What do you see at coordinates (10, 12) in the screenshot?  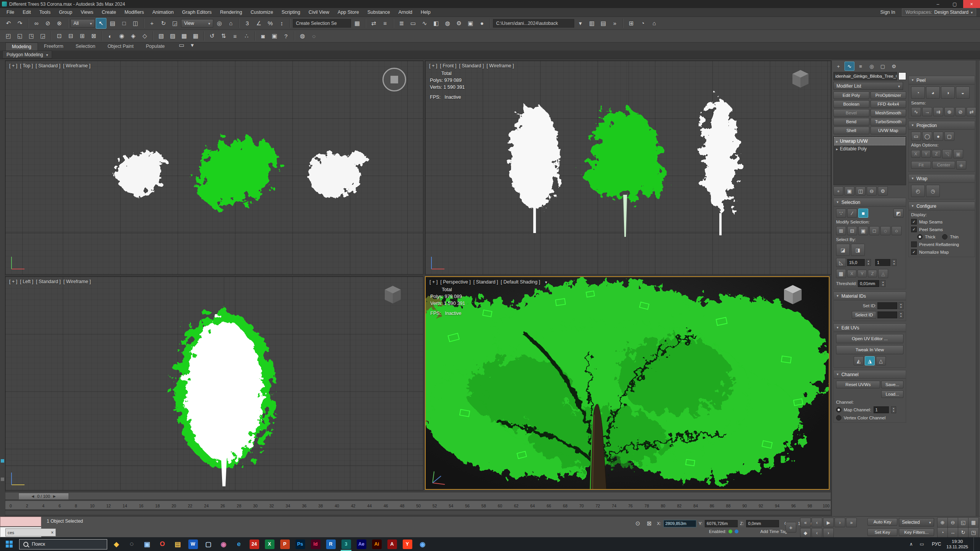 I see `menu-item-file: File` at bounding box center [10, 12].